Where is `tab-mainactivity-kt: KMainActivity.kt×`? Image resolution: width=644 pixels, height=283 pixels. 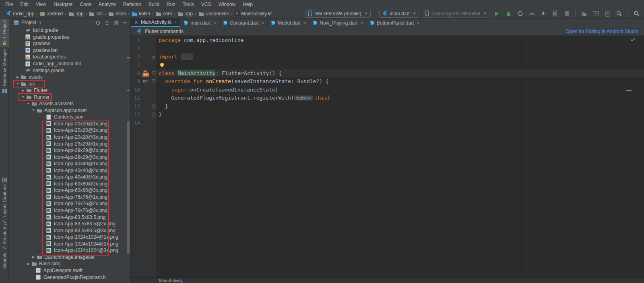
tab-mainactivity-kt: KMainActivity.kt× is located at coordinates (155, 23).